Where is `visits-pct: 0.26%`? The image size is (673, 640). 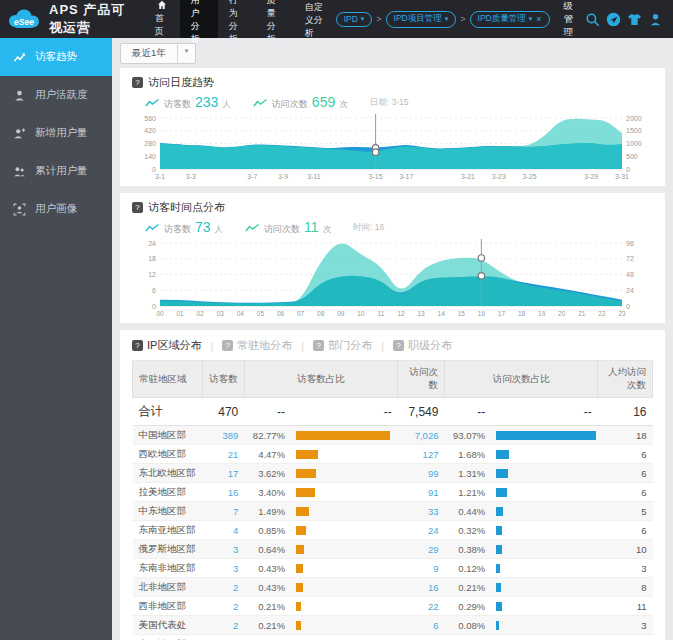 visits-pct: 0.26% is located at coordinates (468, 638).